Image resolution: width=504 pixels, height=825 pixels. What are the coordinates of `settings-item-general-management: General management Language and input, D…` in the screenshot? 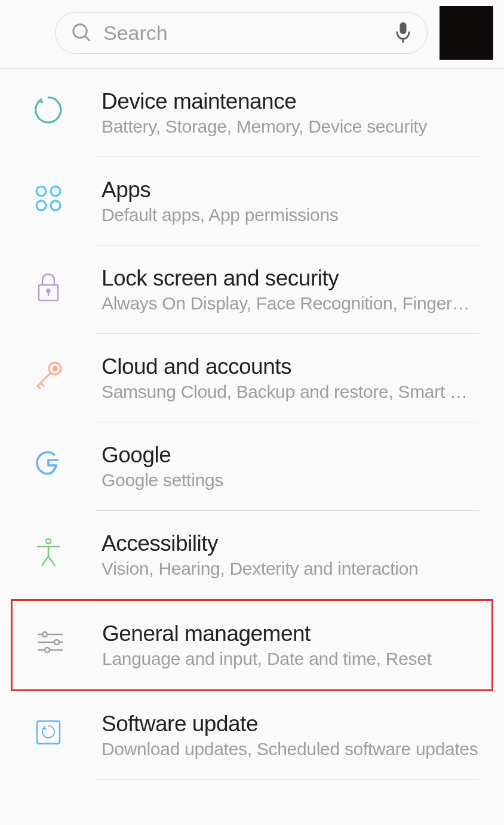 It's located at (252, 645).